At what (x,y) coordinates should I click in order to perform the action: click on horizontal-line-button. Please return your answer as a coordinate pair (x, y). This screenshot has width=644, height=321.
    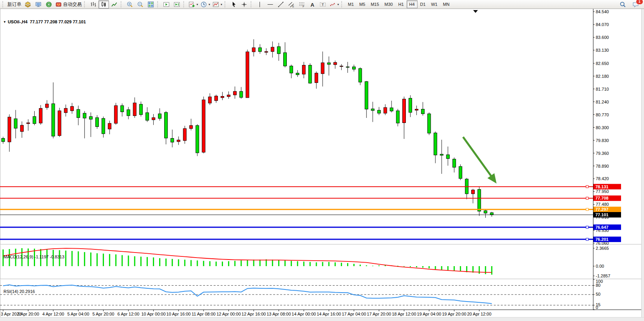
    Looking at the image, I should click on (270, 5).